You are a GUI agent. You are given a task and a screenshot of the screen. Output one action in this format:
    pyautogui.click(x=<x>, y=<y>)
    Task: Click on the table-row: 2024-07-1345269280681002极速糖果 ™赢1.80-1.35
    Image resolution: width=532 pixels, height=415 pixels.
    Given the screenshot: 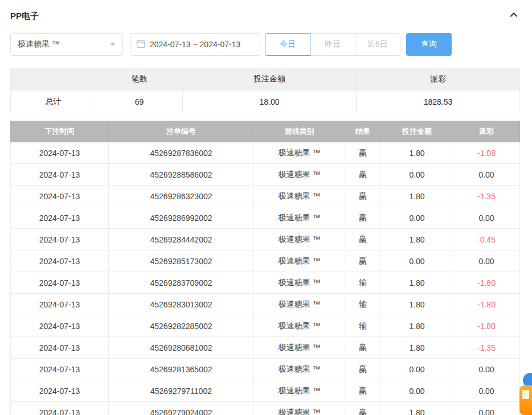 What is the action you would take?
    pyautogui.click(x=265, y=348)
    